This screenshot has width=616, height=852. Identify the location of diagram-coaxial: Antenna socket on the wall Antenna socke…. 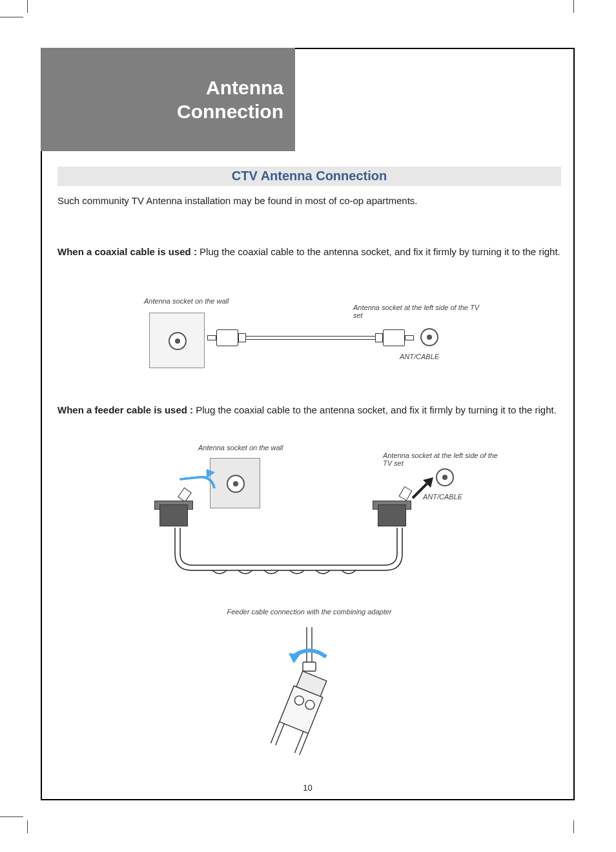
(317, 335).